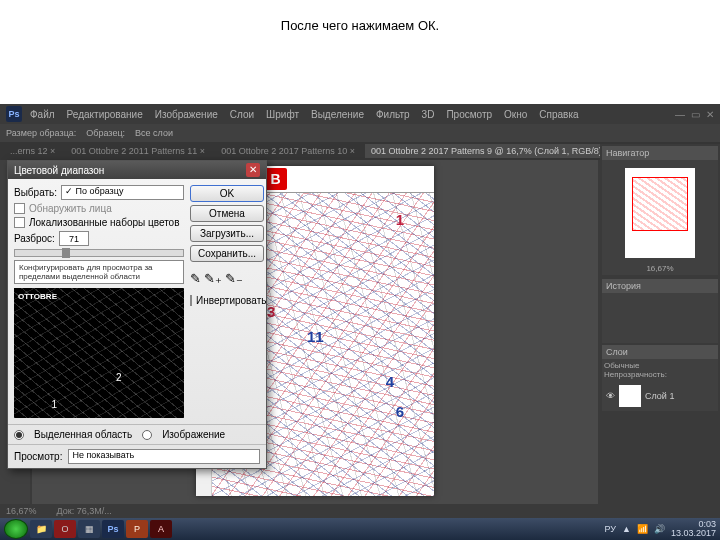 The width and height of the screenshot is (720, 540). Describe the element at coordinates (490, 151) in the screenshot. I see `doc-tab-active: 001 Ottobre 2 2017 Patterns 9 @ 16,7% (С…` at that location.